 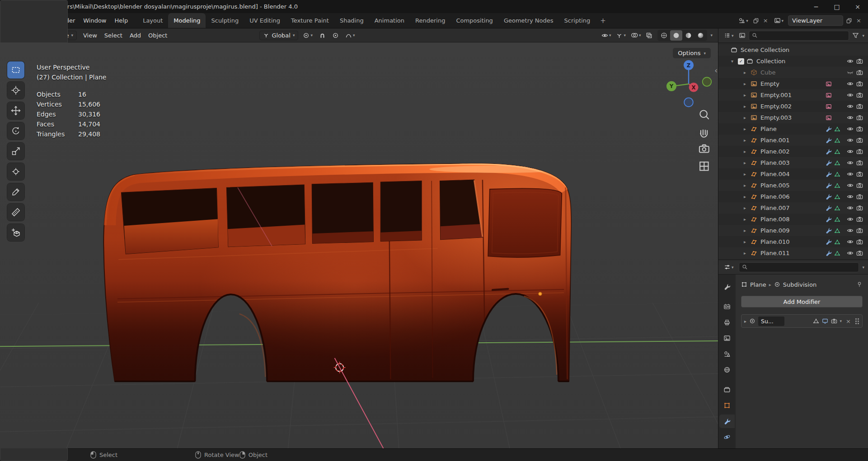 What do you see at coordinates (776, 95) in the screenshot?
I see `outliner-item-name: Empty.001` at bounding box center [776, 95].